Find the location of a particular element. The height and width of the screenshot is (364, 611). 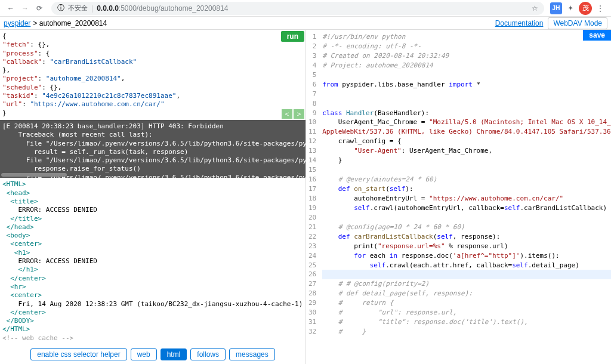

log-output: [E 200814 20:38:23 base_handler:203] HTT… is located at coordinates (153, 149).